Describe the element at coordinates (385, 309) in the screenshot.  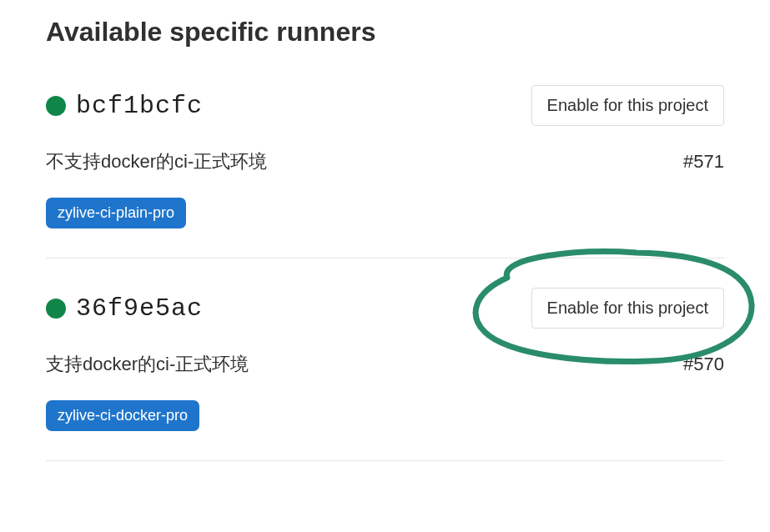
I see `runner-header-row: 36f9e5ac Enable for this project` at that location.